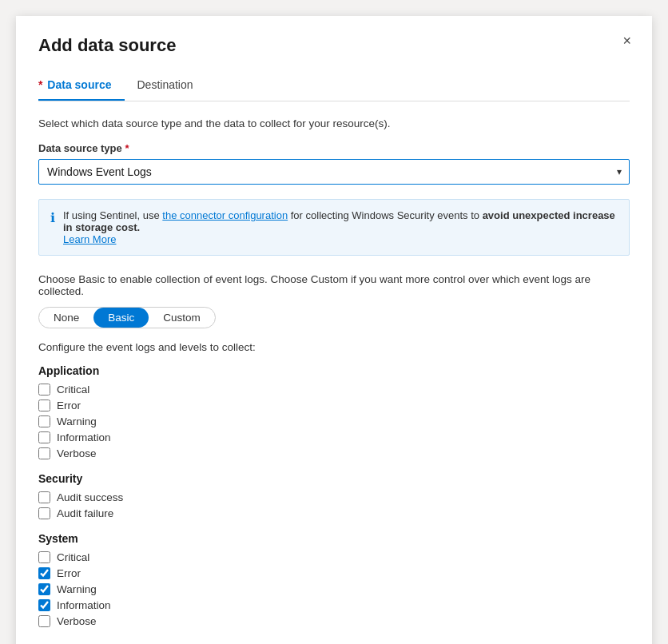 The width and height of the screenshot is (668, 644). I want to click on system-section: System Critical Error Warning Informatio…, so click(334, 580).